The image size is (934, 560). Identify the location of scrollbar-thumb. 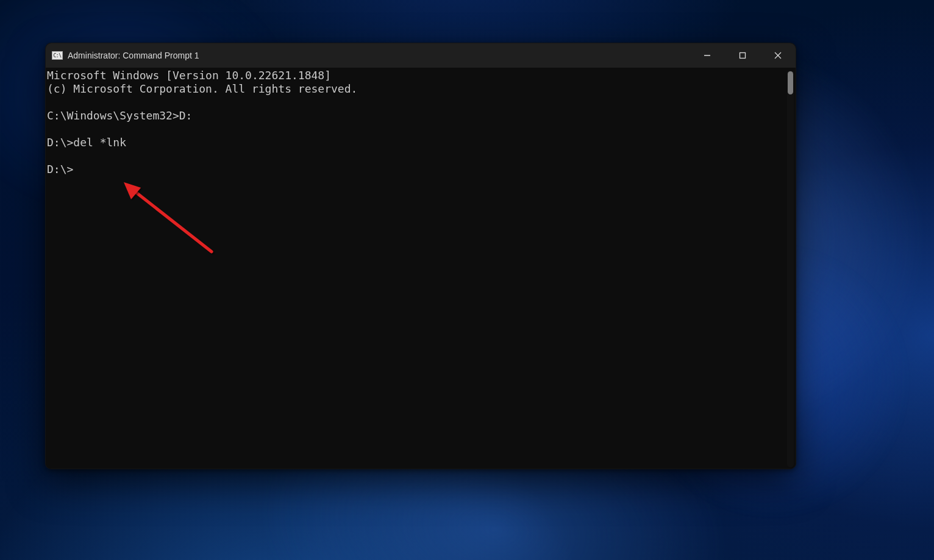
(790, 83).